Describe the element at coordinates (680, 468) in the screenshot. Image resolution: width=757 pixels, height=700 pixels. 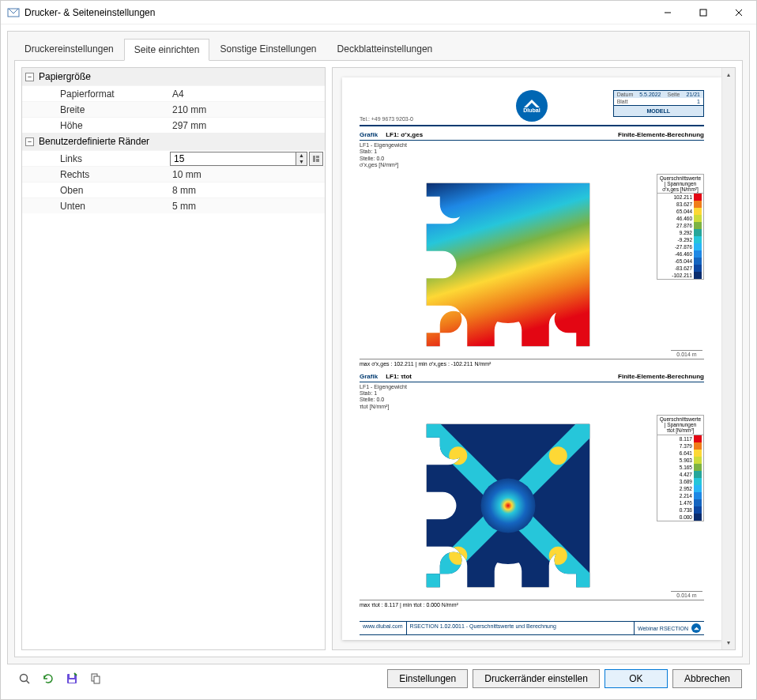
I see `legend-row: 5.165` at that location.